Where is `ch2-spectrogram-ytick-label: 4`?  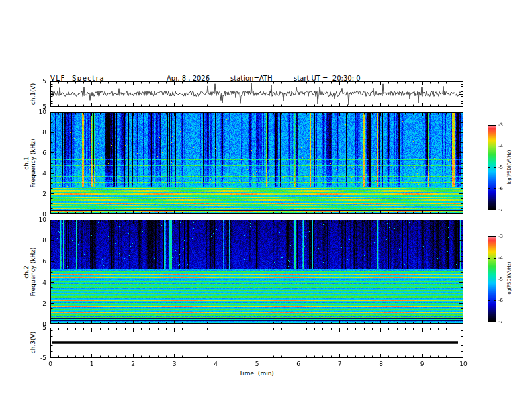
ch2-spectrogram-ytick-label: 4 is located at coordinates (44, 283).